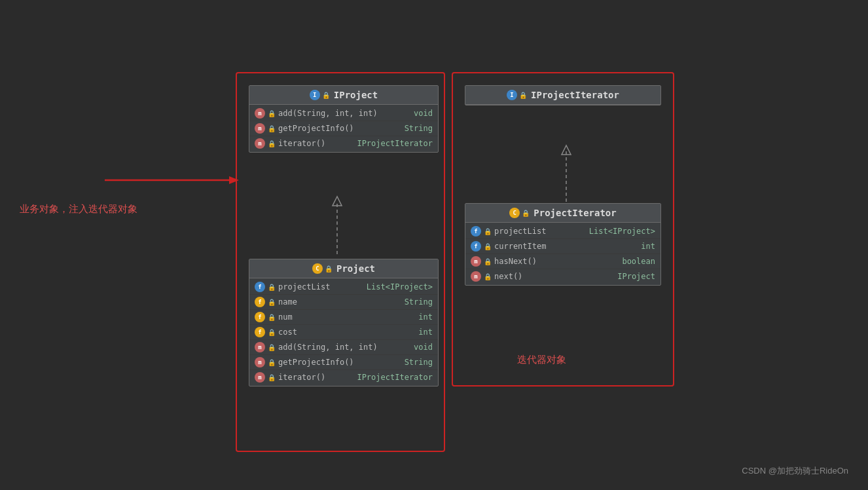 This screenshot has width=868, height=490. I want to click on project-row-0: f 🔒 projectList List<IProject>, so click(344, 287).